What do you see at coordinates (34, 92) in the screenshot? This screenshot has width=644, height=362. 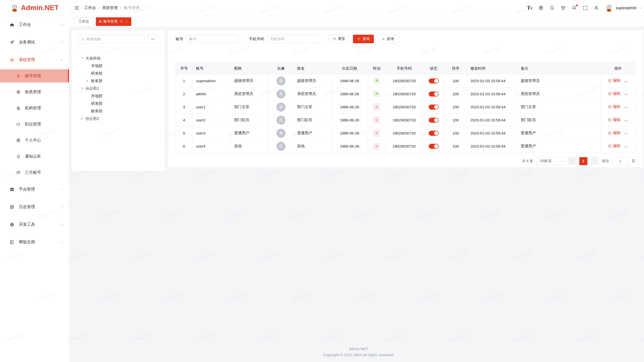 I see `sidebar-item-role-management: 角色管理` at bounding box center [34, 92].